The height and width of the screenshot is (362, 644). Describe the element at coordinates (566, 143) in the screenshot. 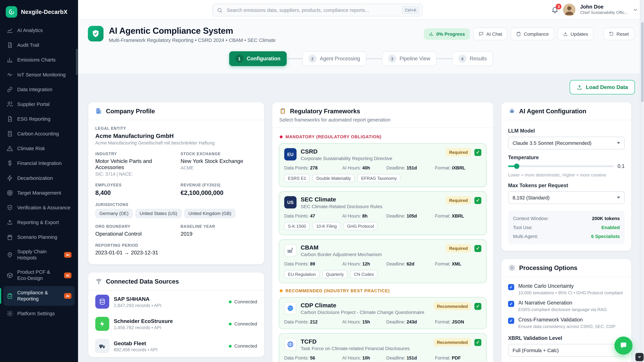

I see `llm-model-select: Claude 3.5 Sonnet (Recommended)` at that location.